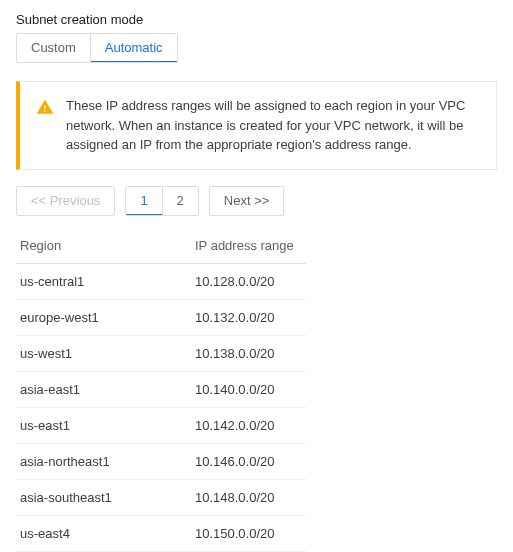  Describe the element at coordinates (247, 200) in the screenshot. I see `next-button: Next >>` at that location.